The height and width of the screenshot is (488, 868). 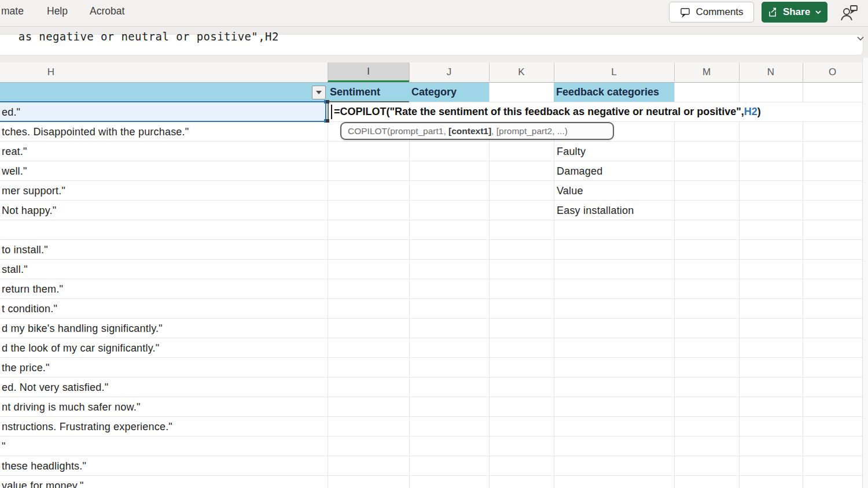 I want to click on cell-L6: Value, so click(x=614, y=191).